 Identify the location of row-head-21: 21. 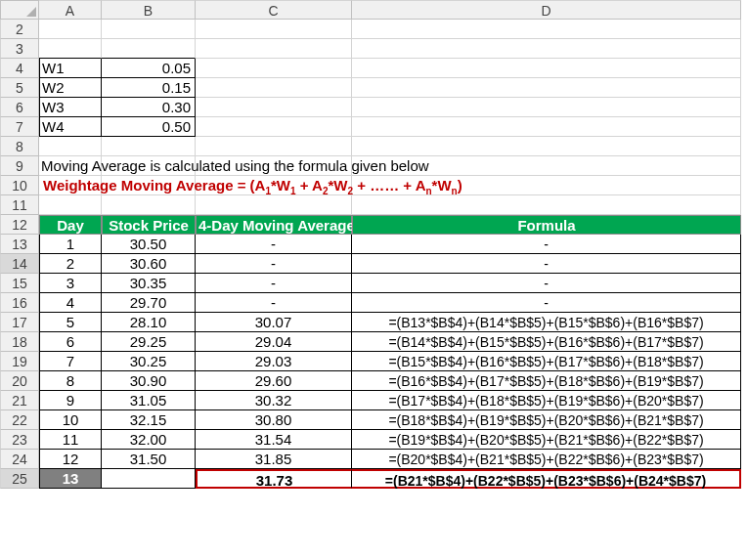
(20, 401).